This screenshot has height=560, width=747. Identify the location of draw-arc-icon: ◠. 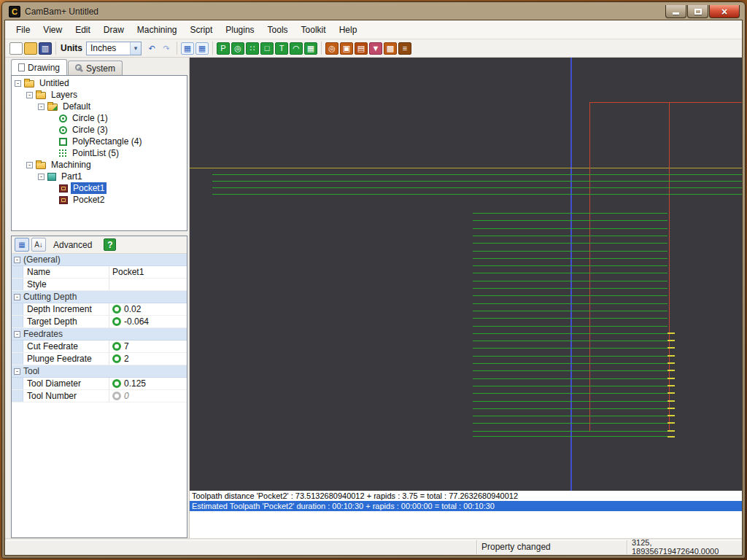
(296, 48).